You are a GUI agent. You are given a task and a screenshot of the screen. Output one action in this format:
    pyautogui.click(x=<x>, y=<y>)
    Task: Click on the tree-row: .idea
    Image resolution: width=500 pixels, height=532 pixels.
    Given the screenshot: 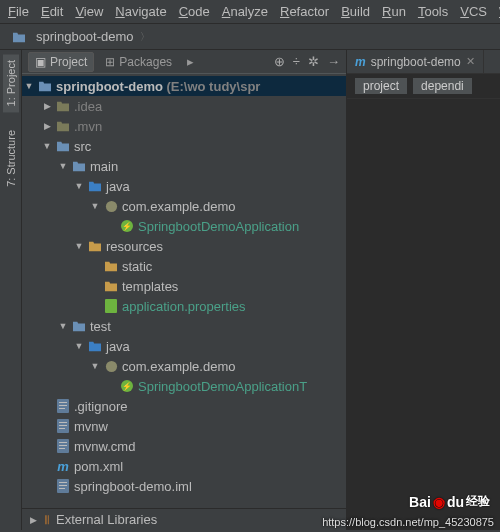 What is the action you would take?
    pyautogui.click(x=184, y=106)
    